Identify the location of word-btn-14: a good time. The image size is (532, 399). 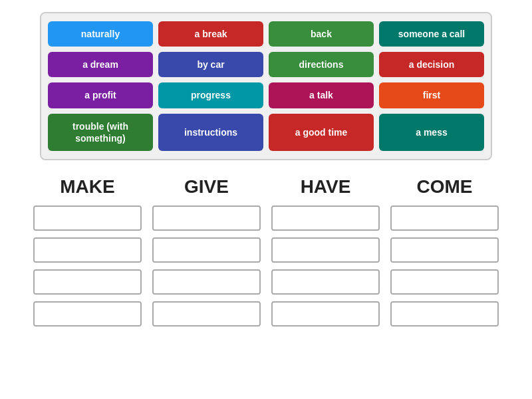
(321, 132).